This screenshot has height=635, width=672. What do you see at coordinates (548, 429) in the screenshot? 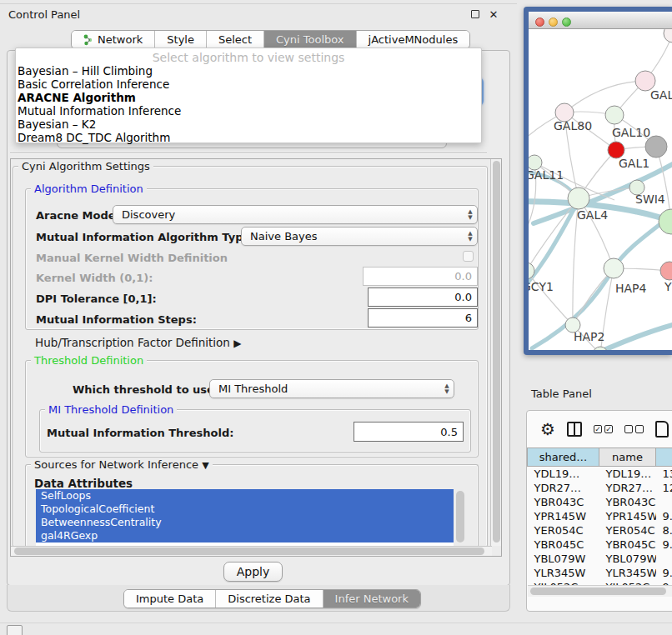
I see `gear-icon: ⚙` at bounding box center [548, 429].